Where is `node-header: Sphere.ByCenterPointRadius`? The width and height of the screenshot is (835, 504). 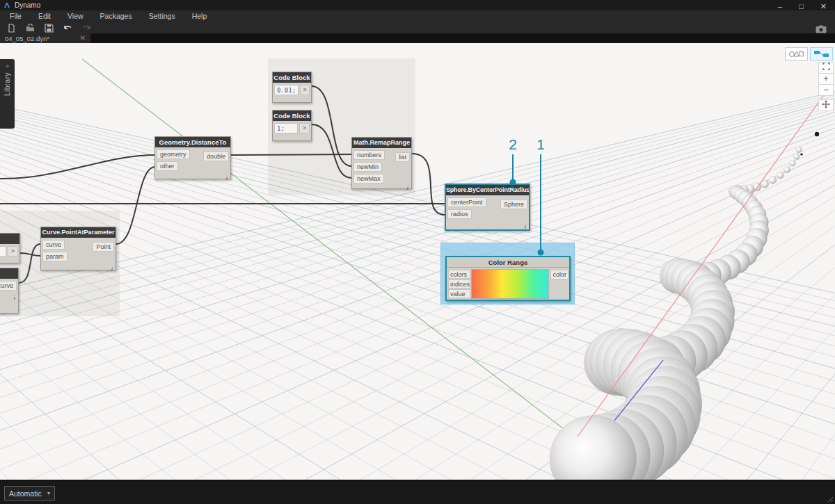
node-header: Sphere.ByCenterPointRadius is located at coordinates (487, 190).